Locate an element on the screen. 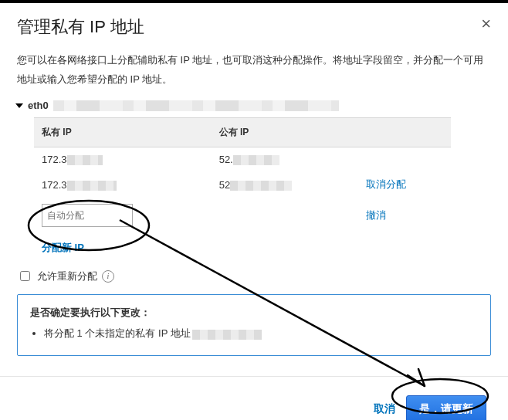  chevron-down-icon is located at coordinates (19, 106).